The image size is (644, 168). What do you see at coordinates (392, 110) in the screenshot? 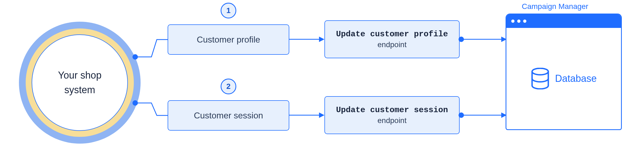
I see `endpoint-title: Update customer session` at bounding box center [392, 110].